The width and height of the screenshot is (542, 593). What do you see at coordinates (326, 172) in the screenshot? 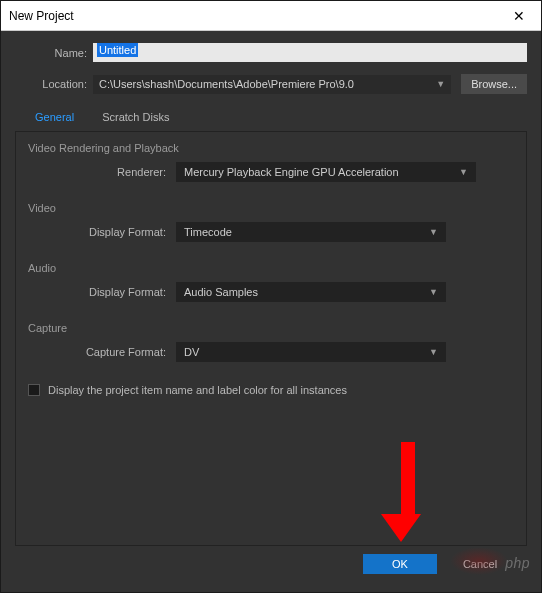
I see `renderer-dropdown: Mercury Playback Engine GPU Acceleration…` at bounding box center [326, 172].